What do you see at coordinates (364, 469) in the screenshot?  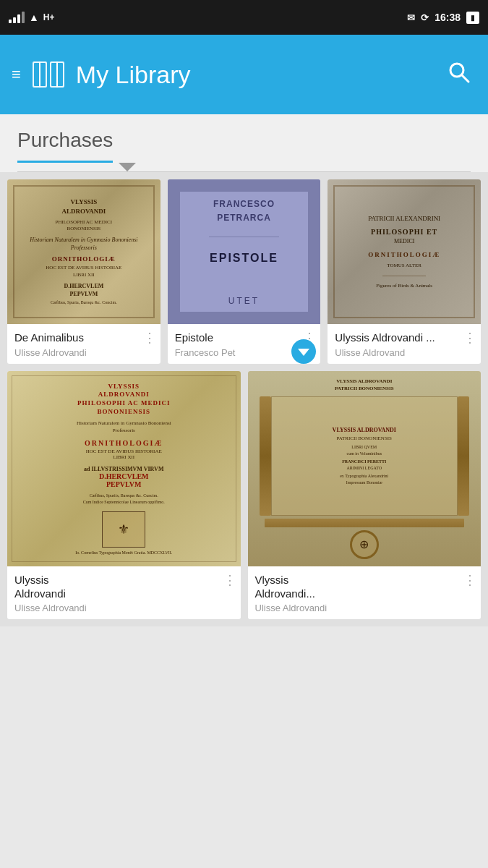 I see `book-cover: VLYSSIS ALDROVANDIPATRICII BONONIENSIS V…` at bounding box center [364, 469].